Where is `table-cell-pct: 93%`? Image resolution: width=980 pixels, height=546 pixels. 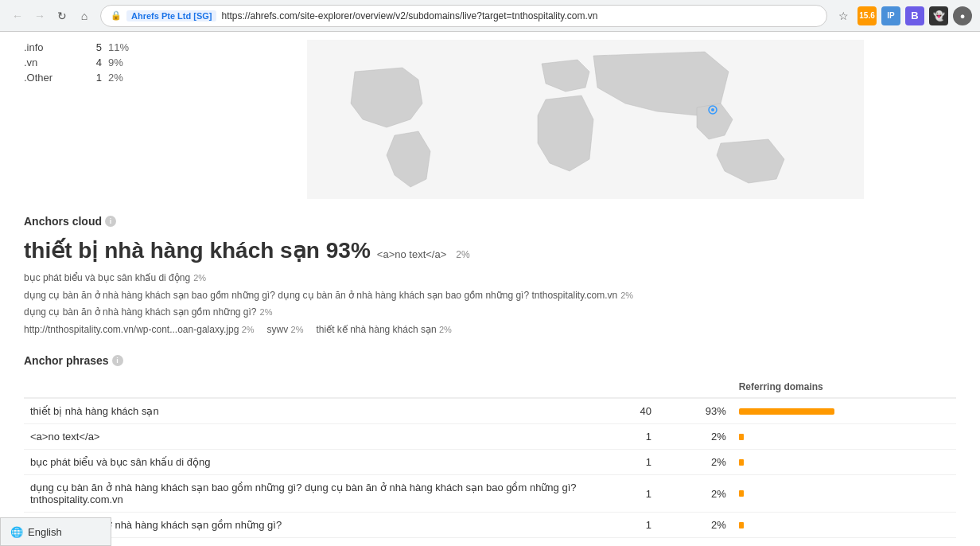
table-cell-pct: 93% is located at coordinates (695, 411).